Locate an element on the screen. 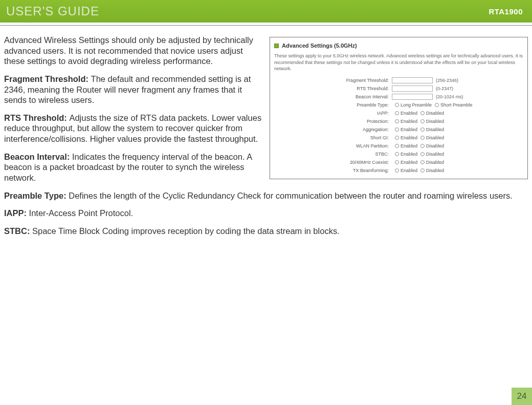 The height and width of the screenshot is (405, 532). figure-row-label: Beacon Interval: is located at coordinates (343, 97).